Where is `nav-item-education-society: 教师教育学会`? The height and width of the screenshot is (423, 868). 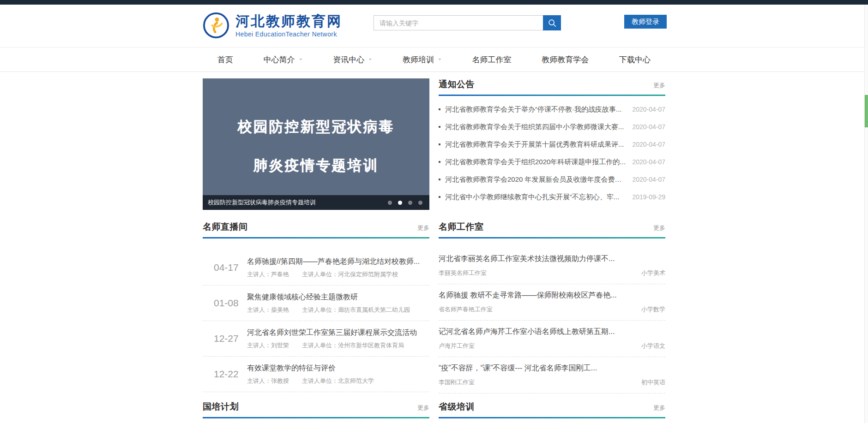
nav-item-education-society: 教师教育学会 is located at coordinates (565, 60).